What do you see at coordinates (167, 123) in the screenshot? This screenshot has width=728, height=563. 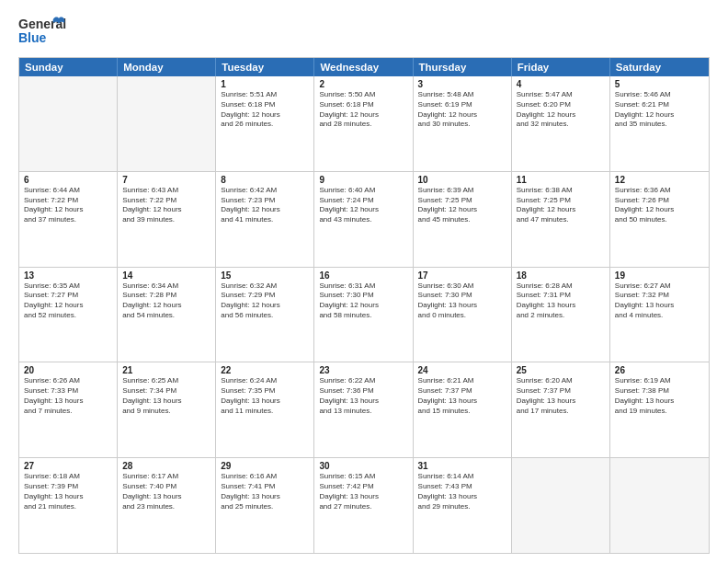 I see `calendar-cell` at bounding box center [167, 123].